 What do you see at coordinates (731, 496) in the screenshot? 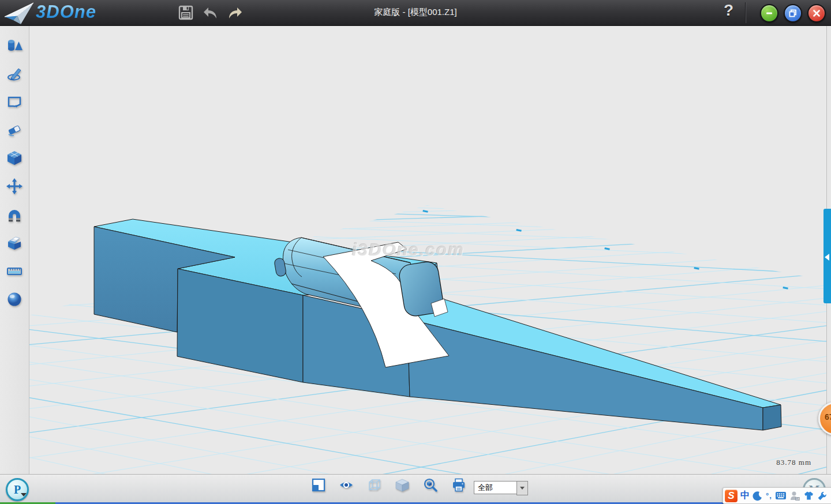
I see `sogou-logo-icon: S` at bounding box center [731, 496].